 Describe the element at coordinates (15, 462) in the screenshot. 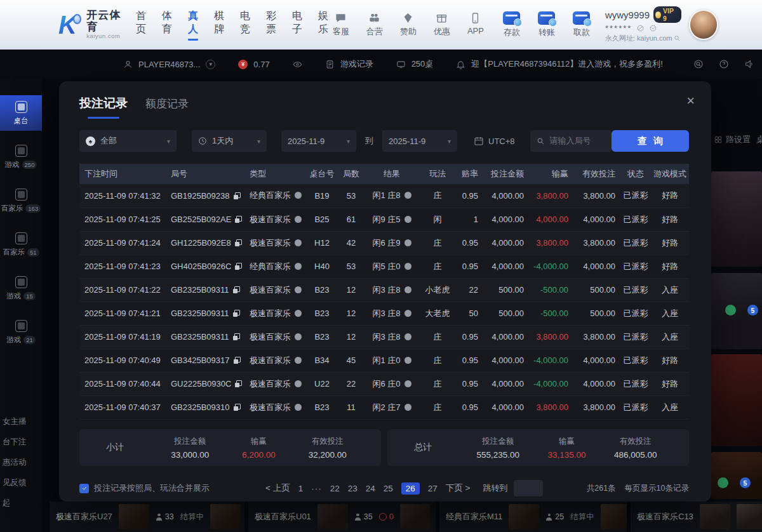

I see `sidebar-footer-item-3: 惠活动` at that location.